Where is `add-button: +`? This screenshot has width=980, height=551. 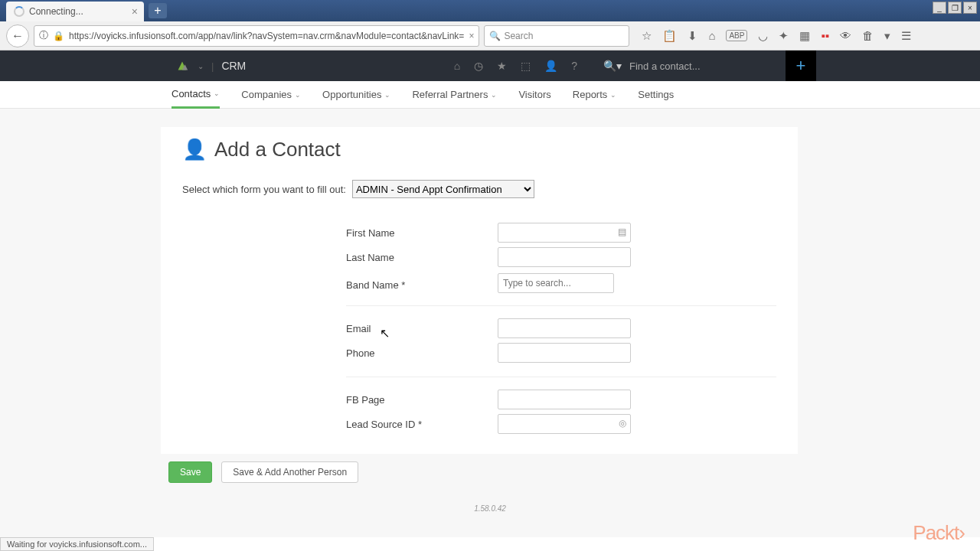
add-button: + is located at coordinates (801, 66).